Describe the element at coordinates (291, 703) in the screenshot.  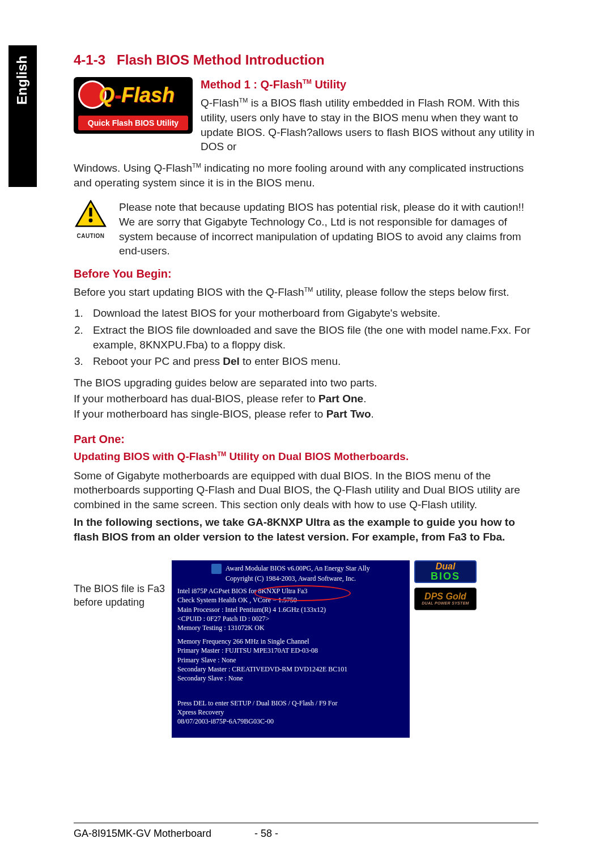
I see `bios-line: Press DEL to enter SETUP / Dual BIOS / Q…` at that location.